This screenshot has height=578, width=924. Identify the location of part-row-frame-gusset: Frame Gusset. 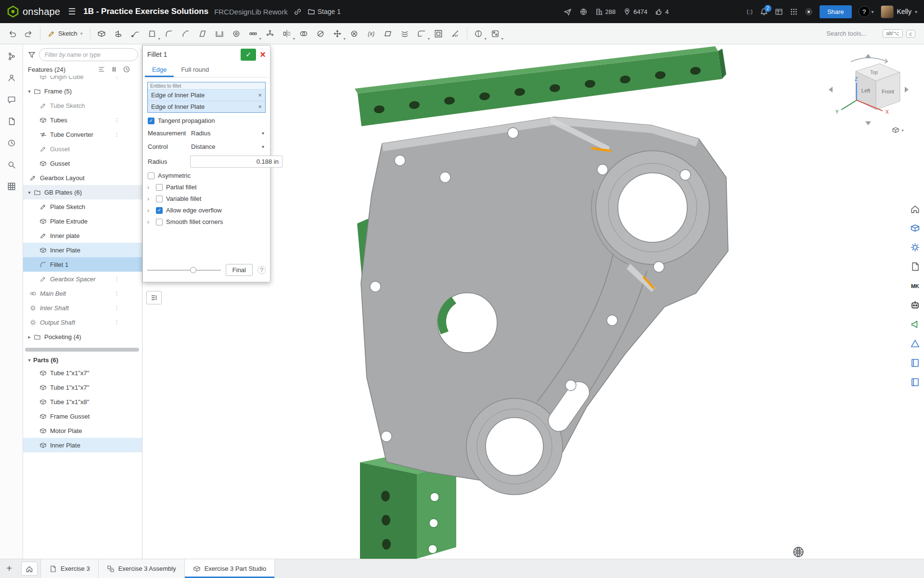
(83, 416).